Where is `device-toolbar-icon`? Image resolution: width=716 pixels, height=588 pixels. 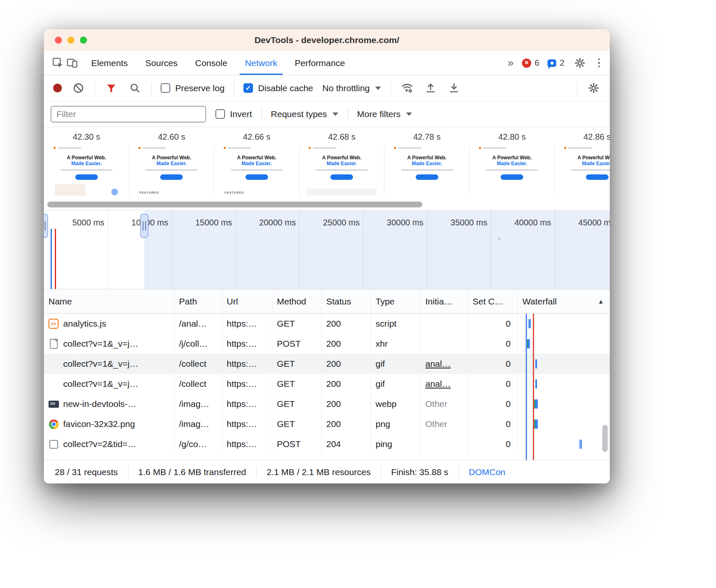
device-toolbar-icon is located at coordinates (72, 63).